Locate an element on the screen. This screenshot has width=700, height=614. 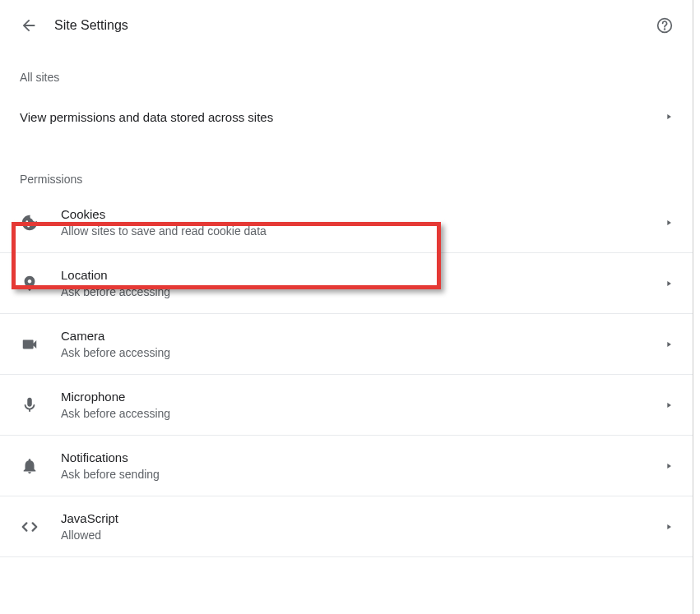
section-label-all-sites: All sites is located at coordinates (346, 76).